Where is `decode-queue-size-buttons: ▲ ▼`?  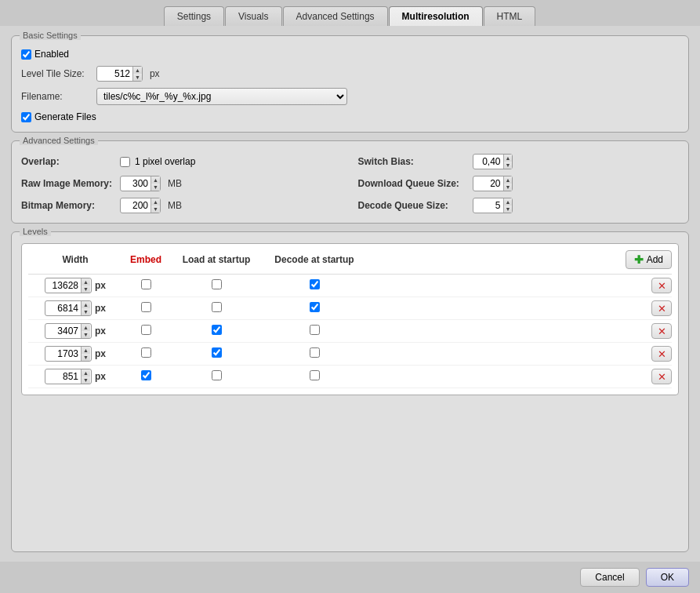 decode-queue-size-buttons: ▲ ▼ is located at coordinates (508, 206).